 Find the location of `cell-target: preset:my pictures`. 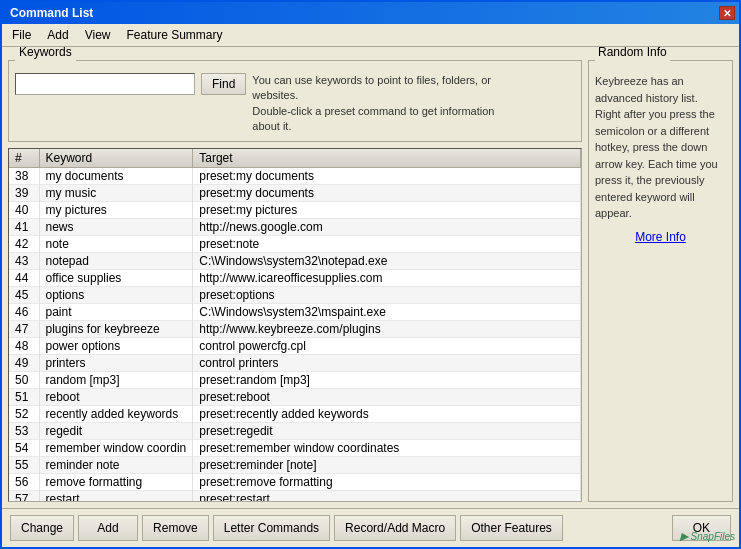

cell-target: preset:my pictures is located at coordinates (387, 210).